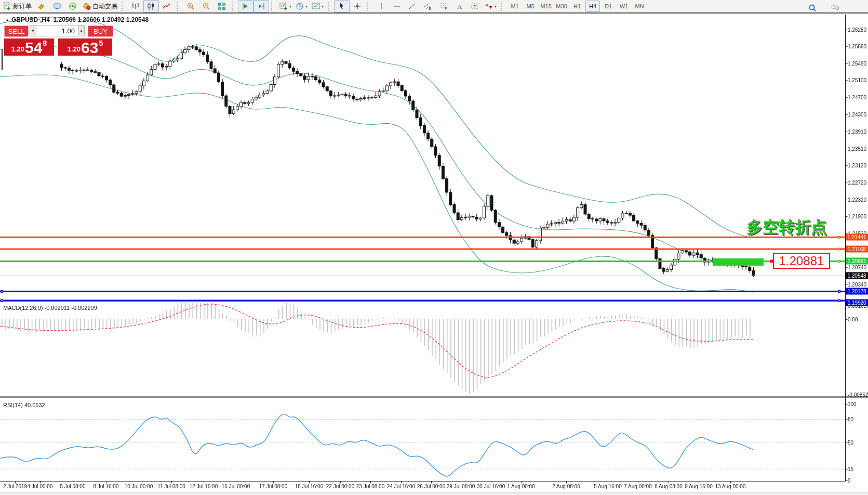 This screenshot has width=868, height=495. I want to click on price-axis-label: 1.25100, so click(857, 80).